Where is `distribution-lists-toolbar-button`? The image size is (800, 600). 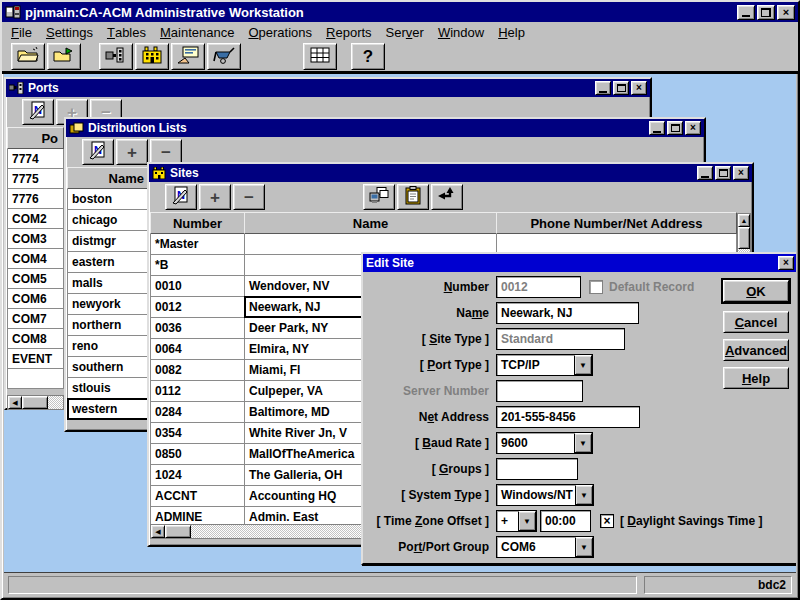 distribution-lists-toolbar-button is located at coordinates (188, 56).